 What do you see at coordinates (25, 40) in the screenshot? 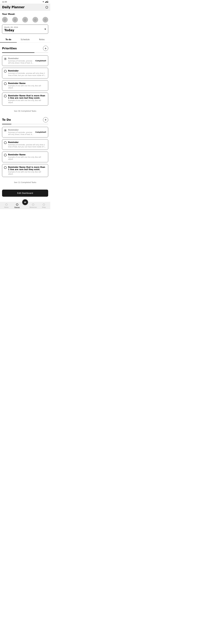
I see `tabs: To do Schedule Notes` at bounding box center [25, 40].